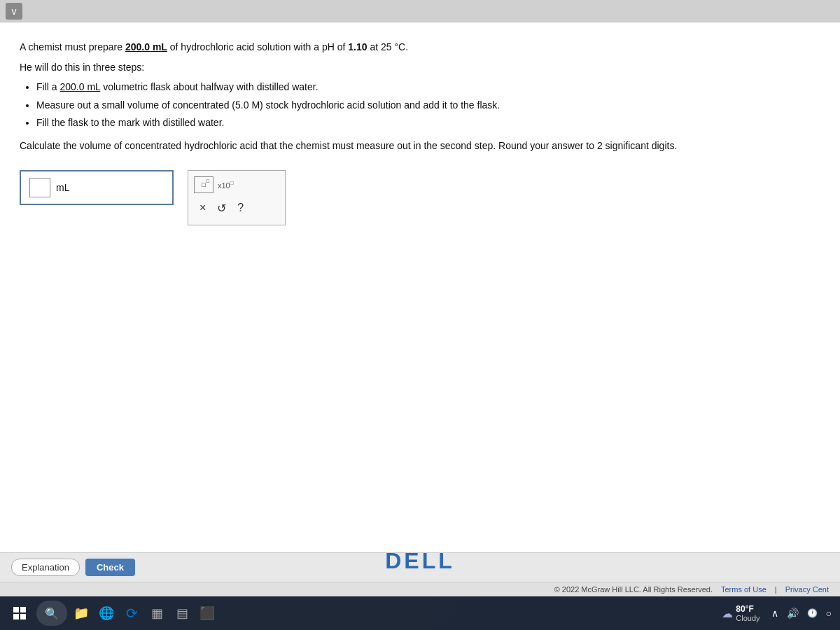 The image size is (840, 630). I want to click on explanation-button: Explanation, so click(46, 567).